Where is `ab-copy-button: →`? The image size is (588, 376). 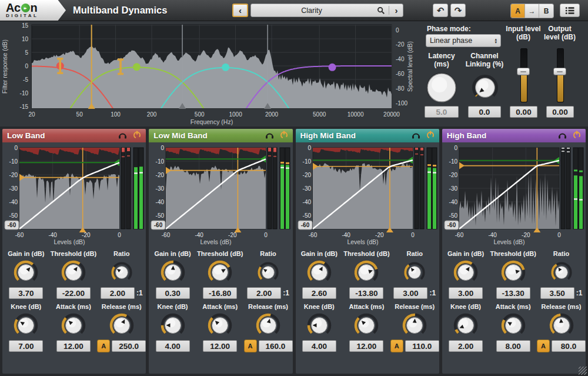
ab-copy-button: → is located at coordinates (532, 11).